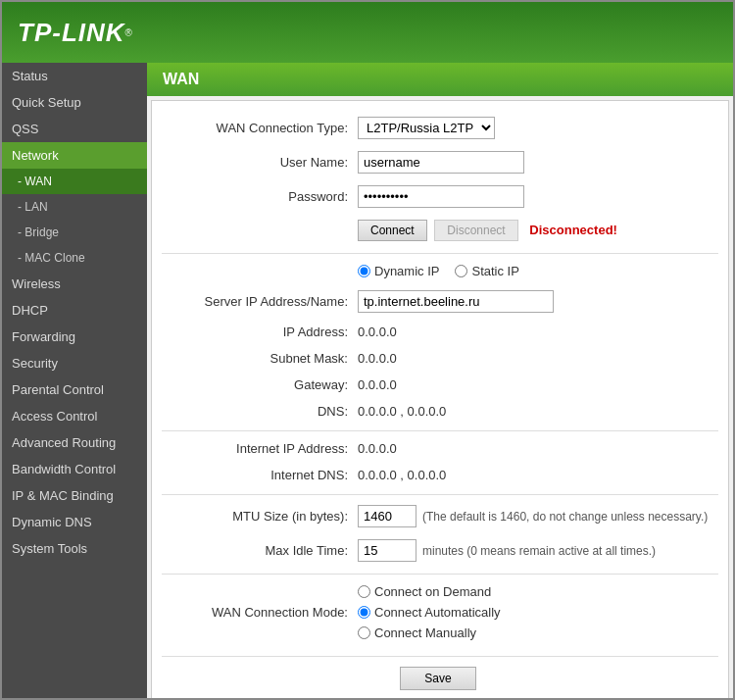  Describe the element at coordinates (72, 33) in the screenshot. I see `logo: TP-LINK` at that location.